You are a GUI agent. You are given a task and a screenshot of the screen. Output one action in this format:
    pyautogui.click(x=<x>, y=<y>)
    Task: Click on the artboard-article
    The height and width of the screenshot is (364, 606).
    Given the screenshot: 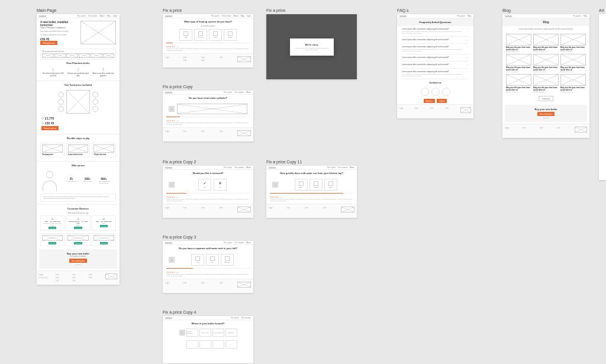 What is the action you would take?
    pyautogui.click(x=602, y=97)
    